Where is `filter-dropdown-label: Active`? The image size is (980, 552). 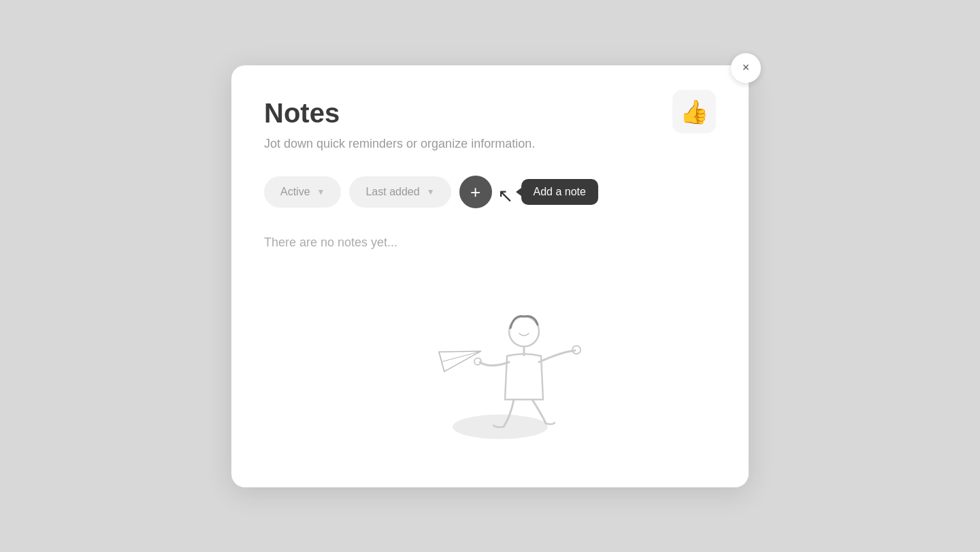 filter-dropdown-label: Active is located at coordinates (295, 192).